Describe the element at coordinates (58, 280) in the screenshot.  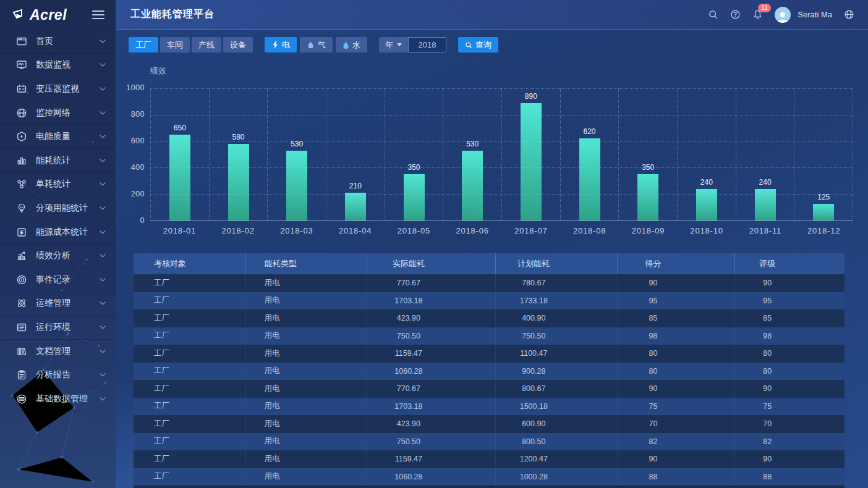
I see `sidebar-item-10: 事件记录` at that location.